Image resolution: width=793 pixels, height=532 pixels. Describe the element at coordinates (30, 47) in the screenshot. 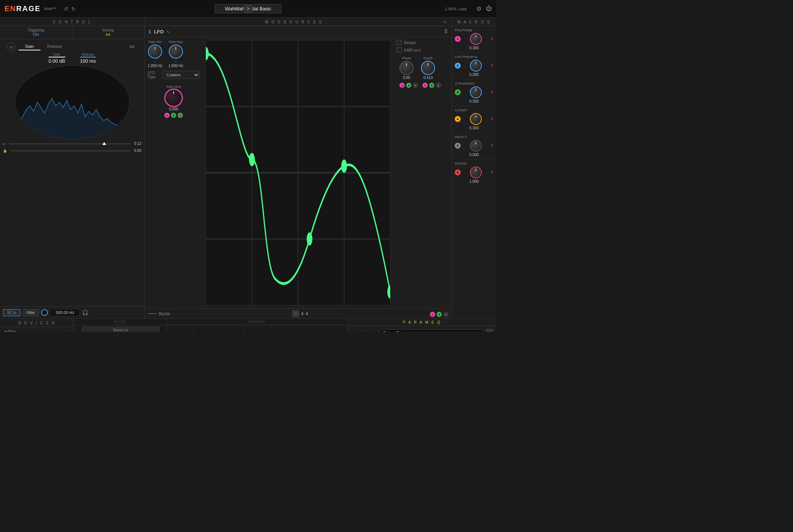

I see `gain-tab: Gain` at that location.